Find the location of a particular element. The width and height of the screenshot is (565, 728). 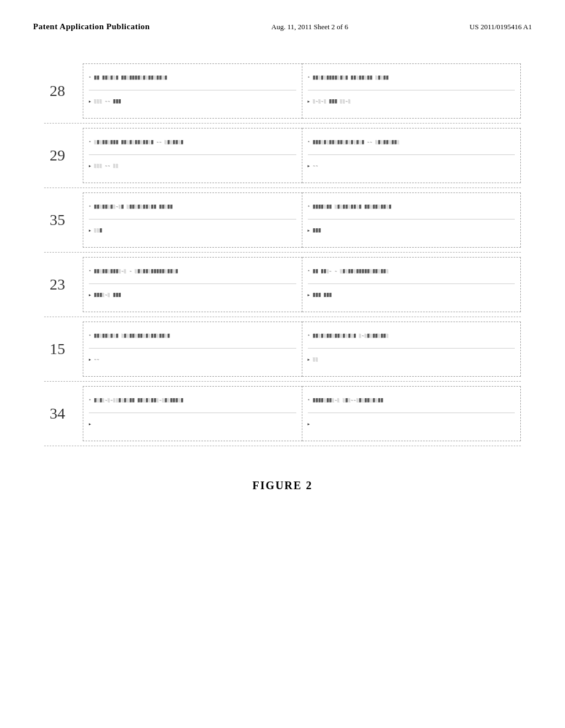

panel-top-23-1: * ▓▓ ▓▓░∼ ∼ ░▓░▓▓░▓▓▓▓▓░▓▓░▓▓░ is located at coordinates (412, 273).